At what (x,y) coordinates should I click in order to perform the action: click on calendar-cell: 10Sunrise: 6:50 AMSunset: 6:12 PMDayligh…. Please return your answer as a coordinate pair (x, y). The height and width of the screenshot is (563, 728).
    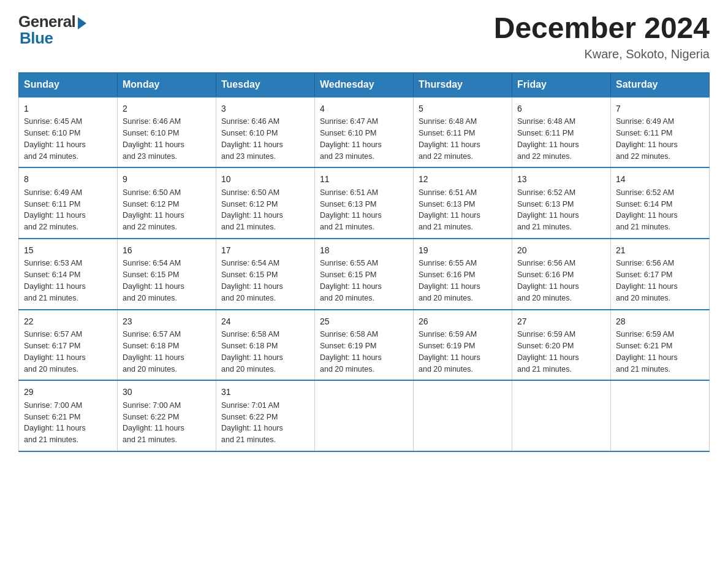
    Looking at the image, I should click on (266, 203).